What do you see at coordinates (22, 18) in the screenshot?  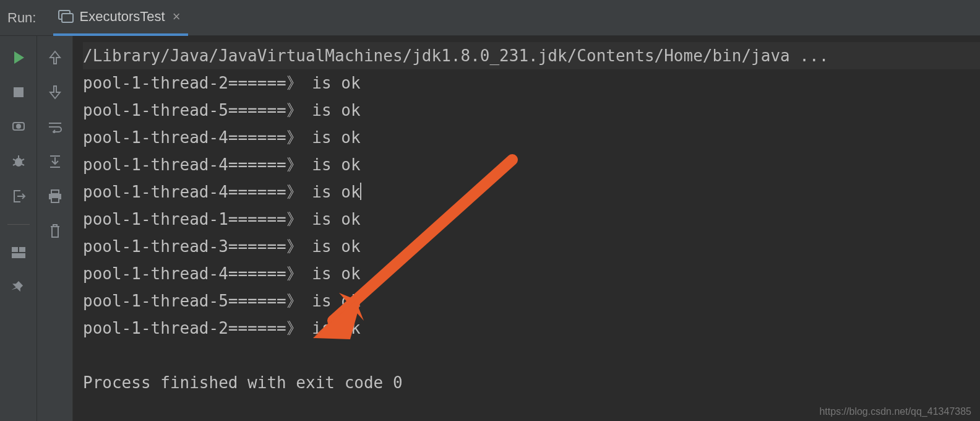 I see `run-label: Run:` at bounding box center [22, 18].